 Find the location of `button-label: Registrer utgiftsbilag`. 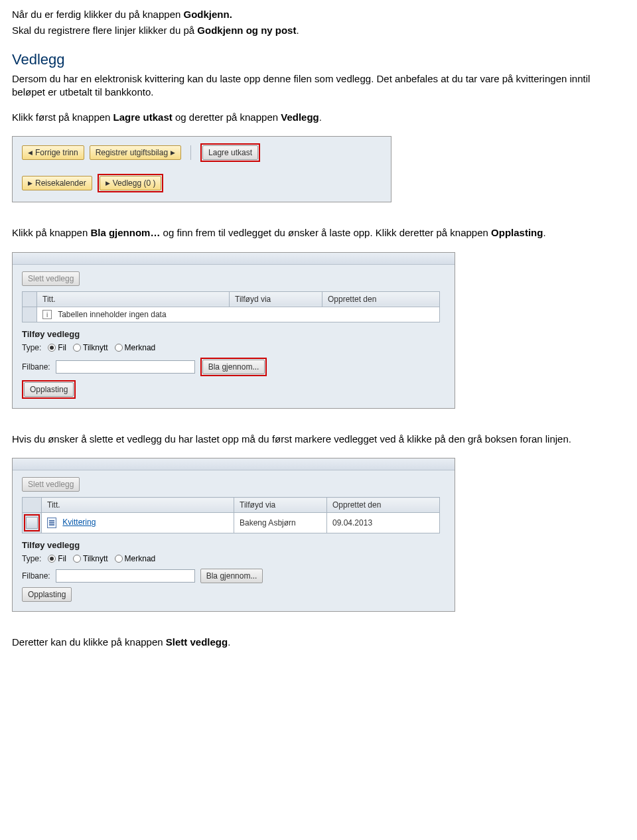

button-label: Registrer utgiftsbilag is located at coordinates (131, 153).